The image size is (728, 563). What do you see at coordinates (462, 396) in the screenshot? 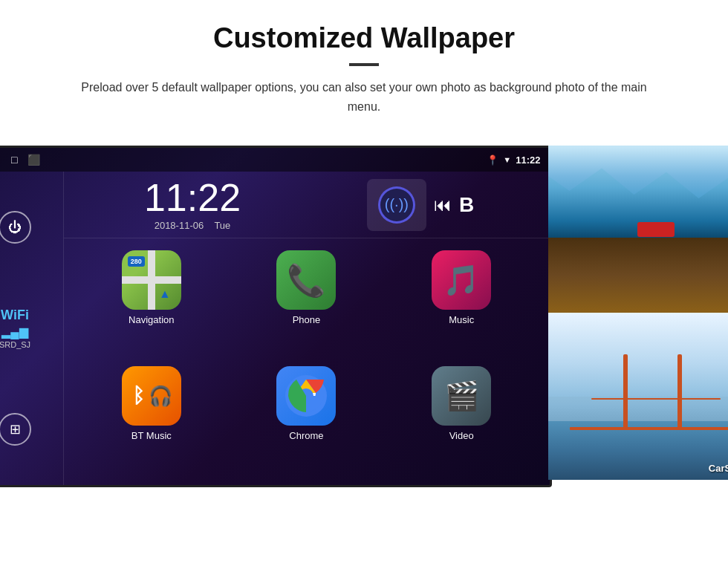
I see `clapboard-symbol: 🎬` at bounding box center [462, 396].